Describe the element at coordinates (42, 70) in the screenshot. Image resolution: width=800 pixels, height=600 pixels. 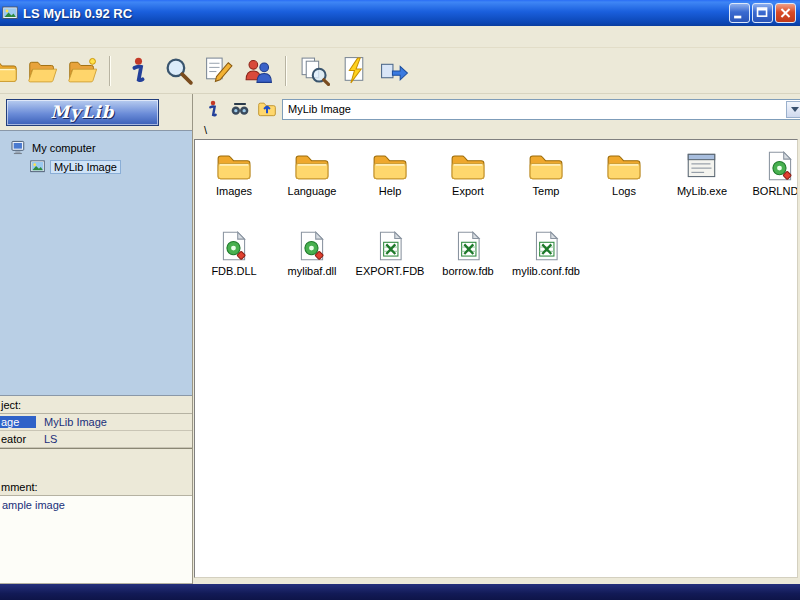
I see `folder-open-icon` at that location.